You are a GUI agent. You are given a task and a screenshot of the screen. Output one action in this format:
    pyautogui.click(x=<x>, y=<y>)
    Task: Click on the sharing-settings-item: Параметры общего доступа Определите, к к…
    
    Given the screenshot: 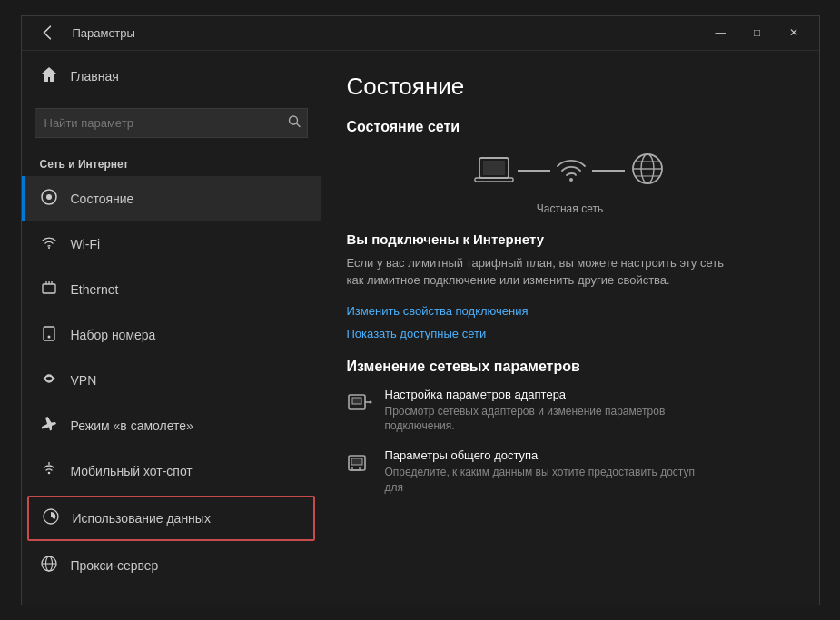 What is the action you would take?
    pyautogui.click(x=570, y=472)
    